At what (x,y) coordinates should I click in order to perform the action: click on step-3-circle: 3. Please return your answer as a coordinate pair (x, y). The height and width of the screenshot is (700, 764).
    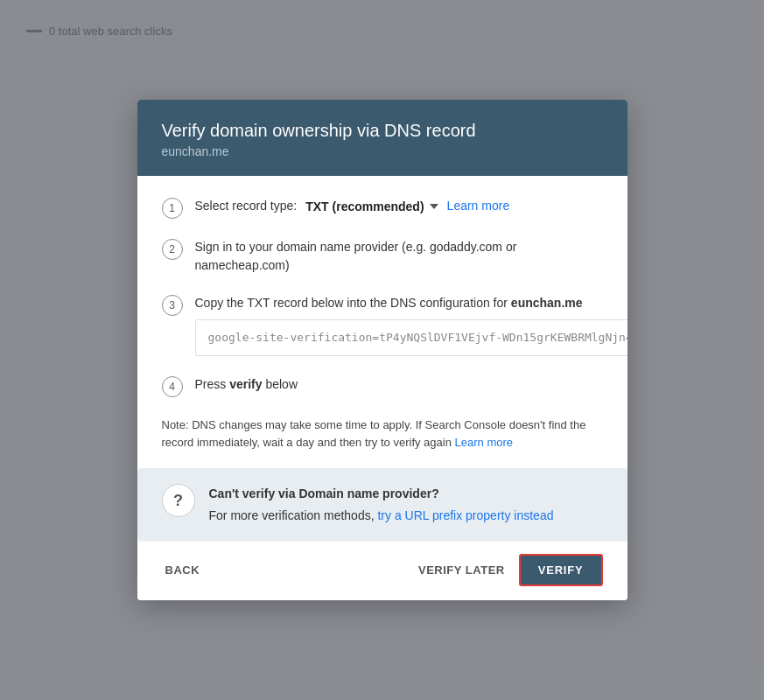
    Looking at the image, I should click on (172, 305).